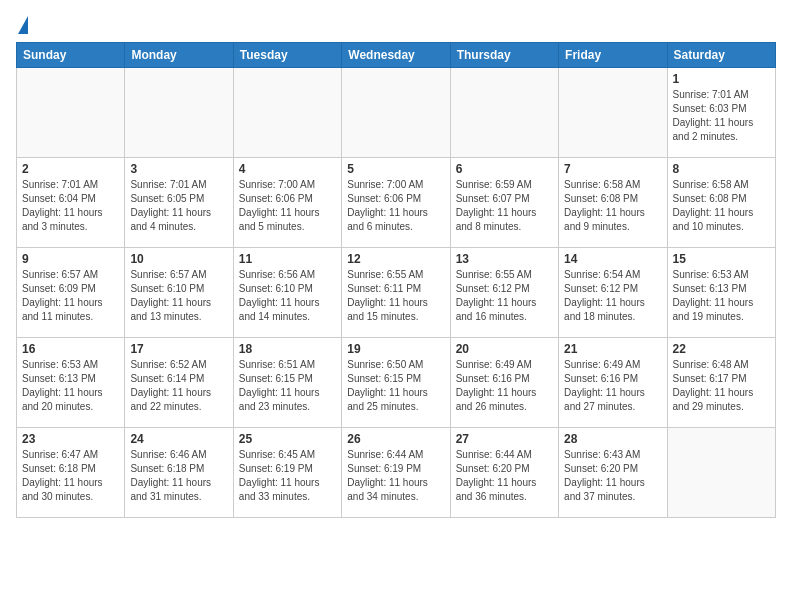  I want to click on day-number: 1, so click(722, 79).